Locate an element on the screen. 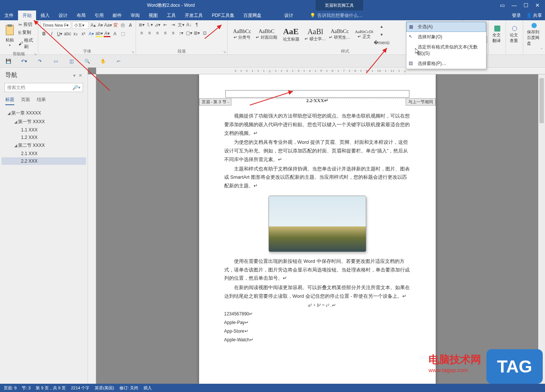 The width and height of the screenshot is (545, 392). qat-1: ▭ is located at coordinates (56, 61).